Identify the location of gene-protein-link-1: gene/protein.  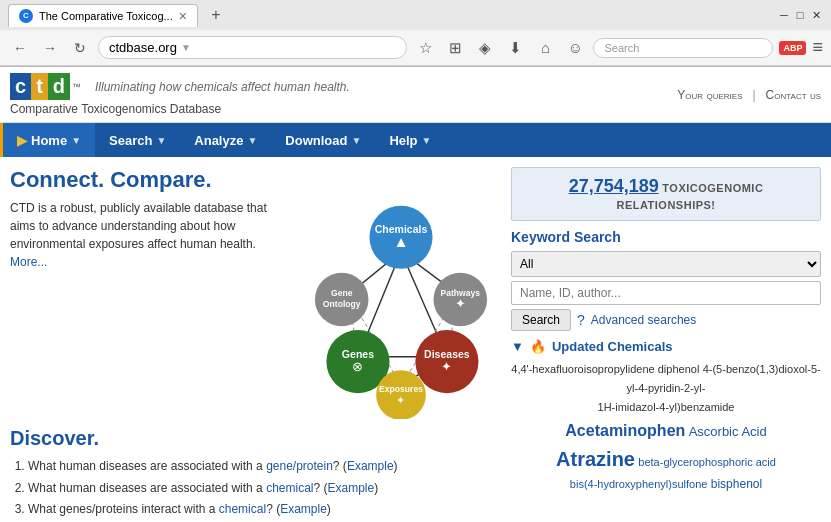
(300, 466).